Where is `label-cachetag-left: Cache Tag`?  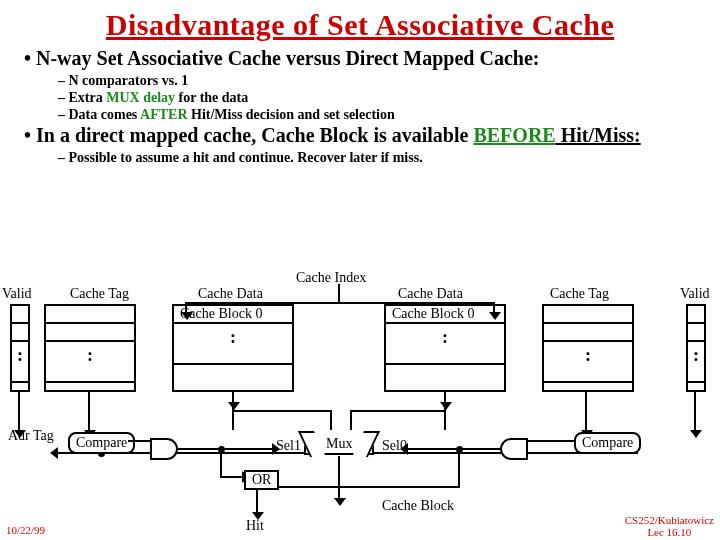
label-cachetag-left: Cache Tag is located at coordinates (100, 294).